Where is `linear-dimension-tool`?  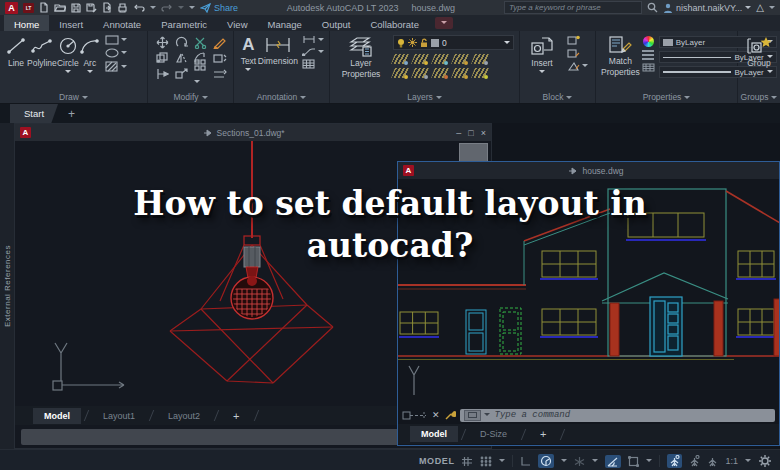 linear-dimension-tool is located at coordinates (313, 40).